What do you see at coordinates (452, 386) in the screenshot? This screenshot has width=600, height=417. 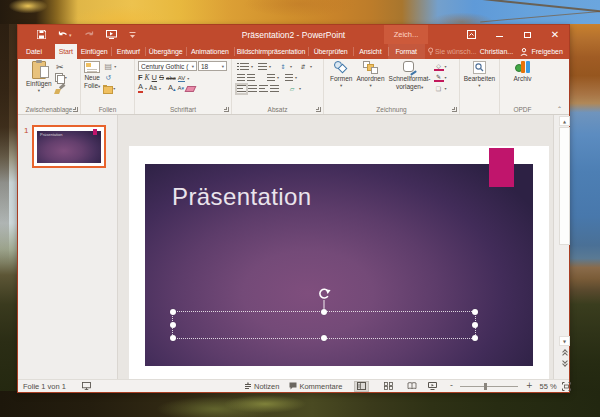 I see `zoom-out-button: -` at bounding box center [452, 386].